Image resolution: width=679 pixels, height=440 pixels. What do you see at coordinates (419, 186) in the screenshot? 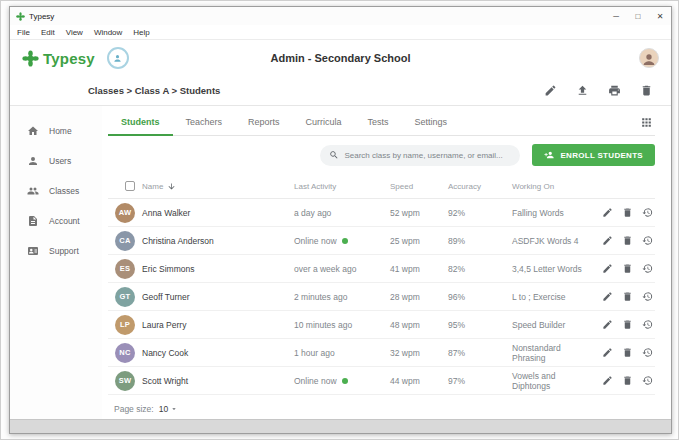
I see `col-speed: Speed` at bounding box center [419, 186].